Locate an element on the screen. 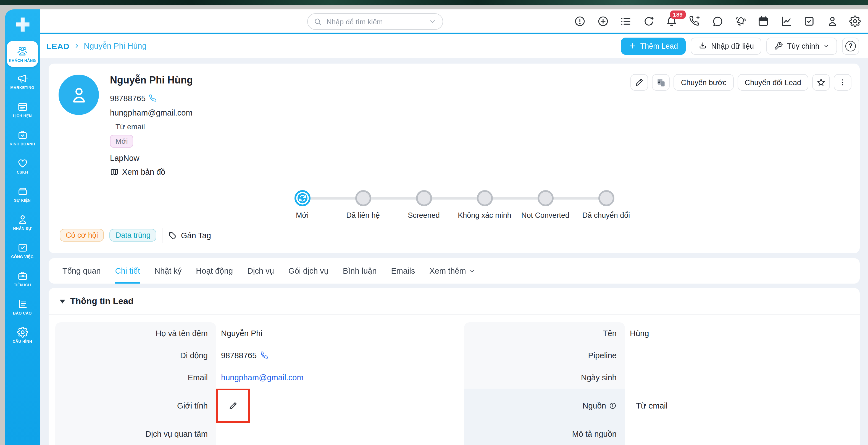 The image size is (868, 445). tabs-bar: Tổng quan Chi tiết Nhật ký Hoạt động Dịc… is located at coordinates (454, 271).